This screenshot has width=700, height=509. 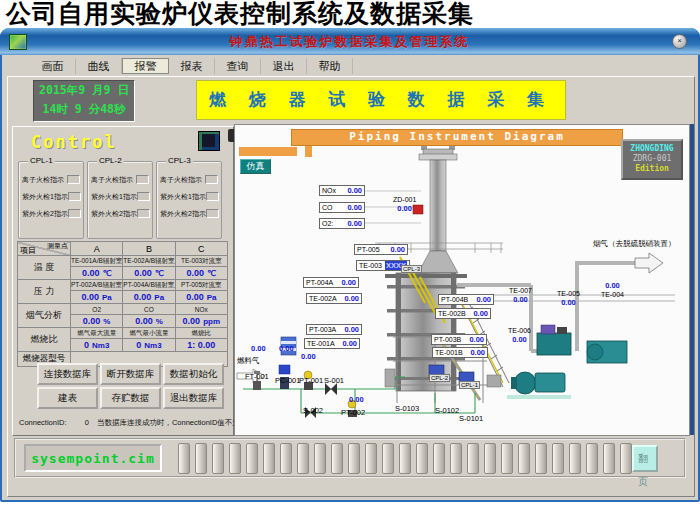 I want to click on pid-label-pt-003a: PT-003A0.00, so click(x=334, y=330).